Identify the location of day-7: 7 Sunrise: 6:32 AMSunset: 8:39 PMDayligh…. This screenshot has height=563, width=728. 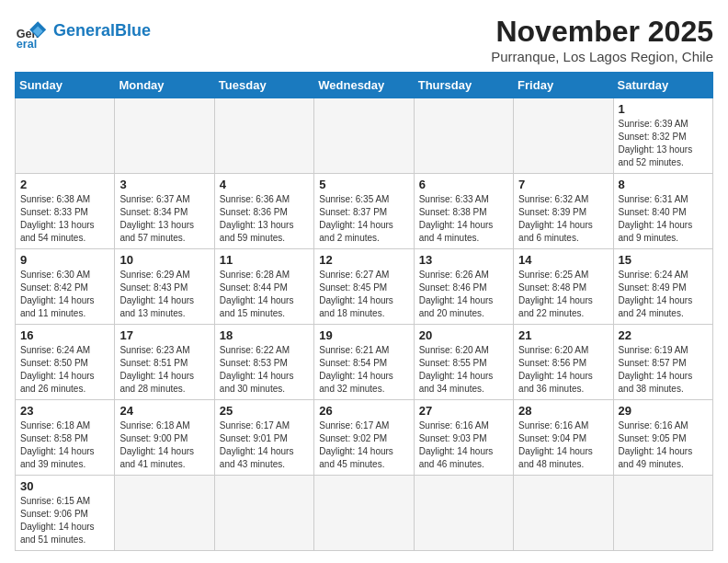
(563, 212).